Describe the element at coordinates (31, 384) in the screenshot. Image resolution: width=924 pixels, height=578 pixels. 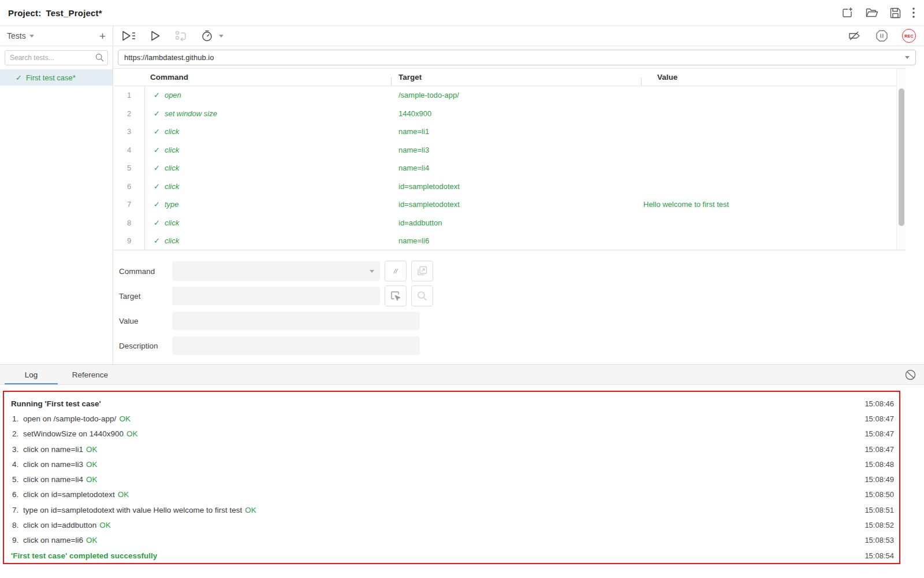
I see `active-tab-underline` at that location.